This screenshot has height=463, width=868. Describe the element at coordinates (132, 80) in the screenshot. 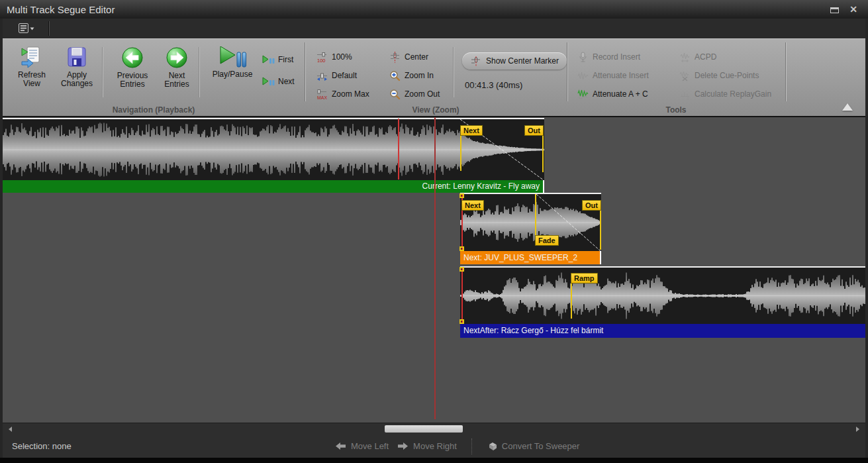

I see `previous-entries-label: Previous Entries` at that location.